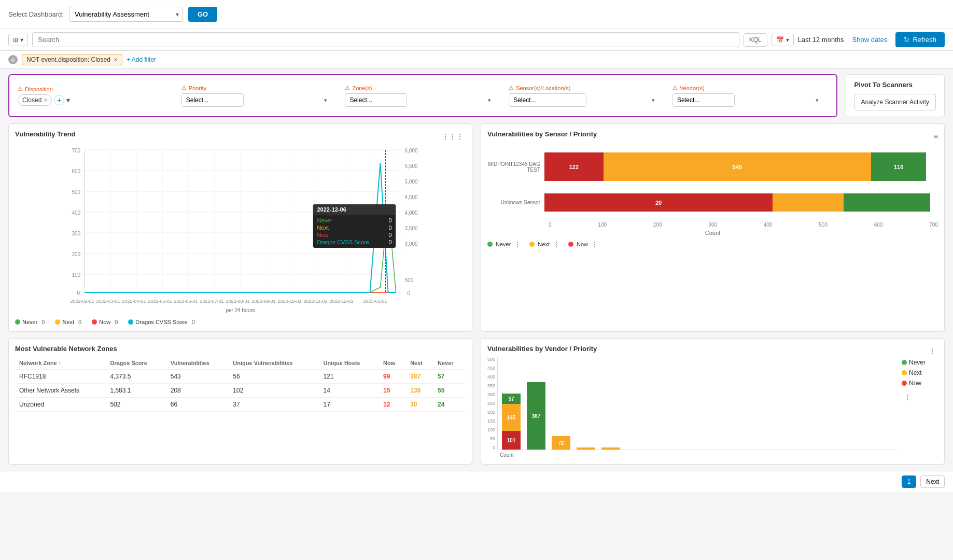 The height and width of the screenshot is (560, 953). I want to click on vl-next: Next, so click(920, 373).